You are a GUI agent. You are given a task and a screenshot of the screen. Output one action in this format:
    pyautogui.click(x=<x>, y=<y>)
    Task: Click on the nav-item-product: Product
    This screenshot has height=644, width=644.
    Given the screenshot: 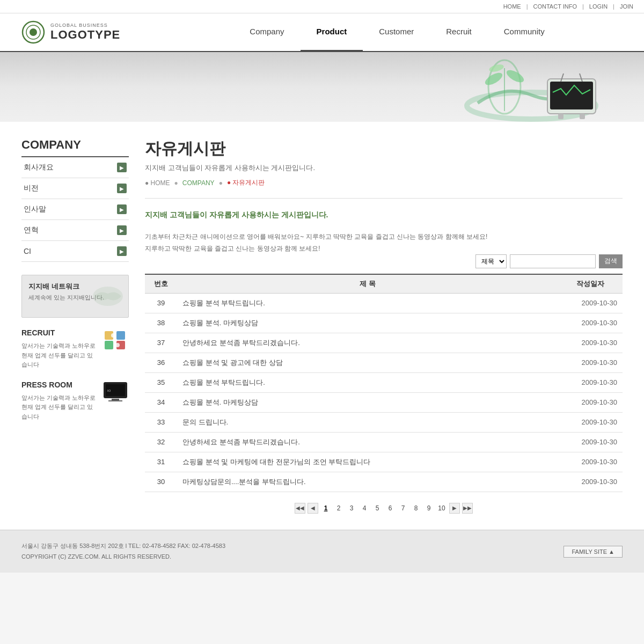 What is the action you would take?
    pyautogui.click(x=332, y=32)
    